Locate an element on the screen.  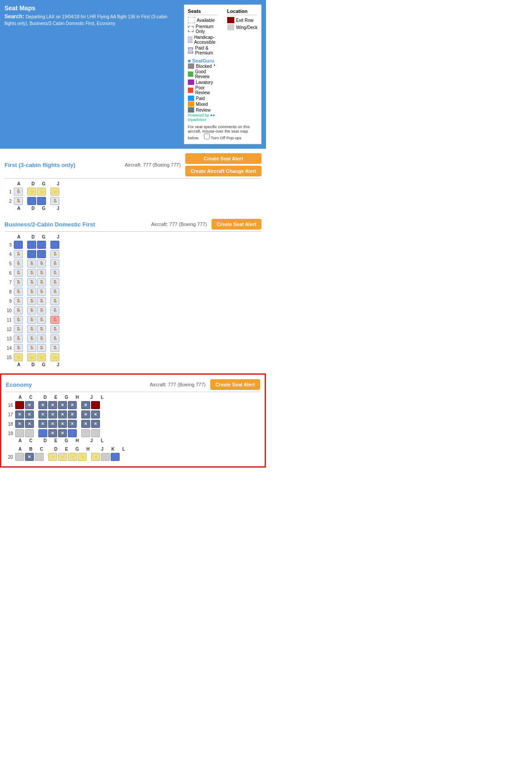
seat-16G: ✕ is located at coordinates (62, 405).